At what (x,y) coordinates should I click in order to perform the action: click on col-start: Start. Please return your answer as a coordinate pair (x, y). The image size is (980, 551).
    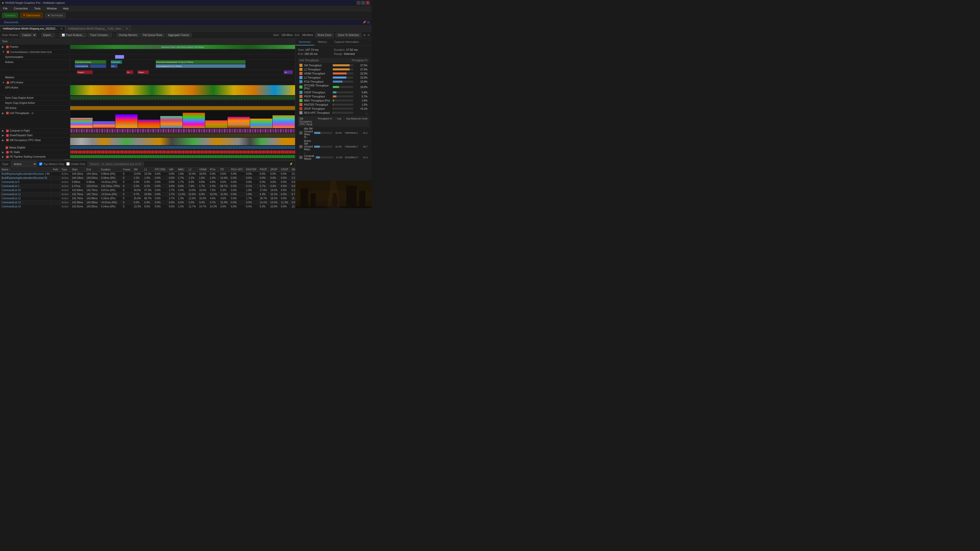
    Looking at the image, I should click on (78, 170).